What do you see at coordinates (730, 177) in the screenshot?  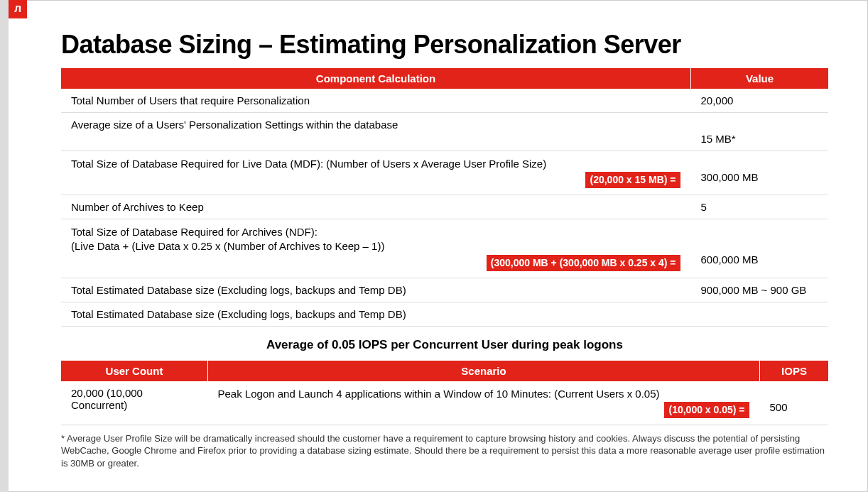 I see `value-text: 300,000 MB` at bounding box center [730, 177].